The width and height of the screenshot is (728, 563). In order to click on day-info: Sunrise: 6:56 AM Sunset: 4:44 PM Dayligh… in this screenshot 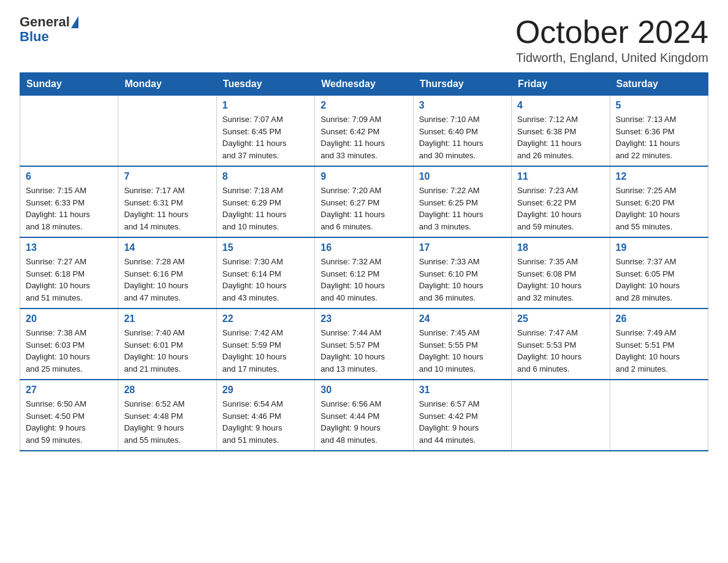, I will do `click(351, 422)`.